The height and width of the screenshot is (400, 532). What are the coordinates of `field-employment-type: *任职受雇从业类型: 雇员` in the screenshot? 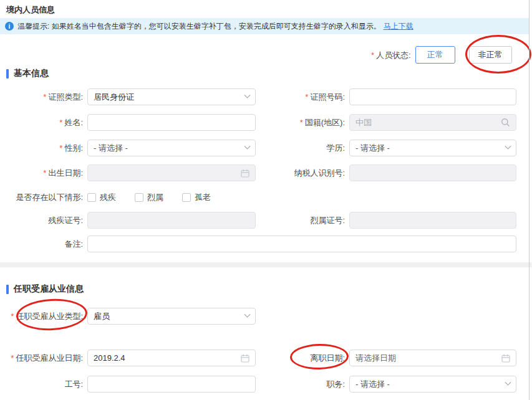 It's located at (128, 317).